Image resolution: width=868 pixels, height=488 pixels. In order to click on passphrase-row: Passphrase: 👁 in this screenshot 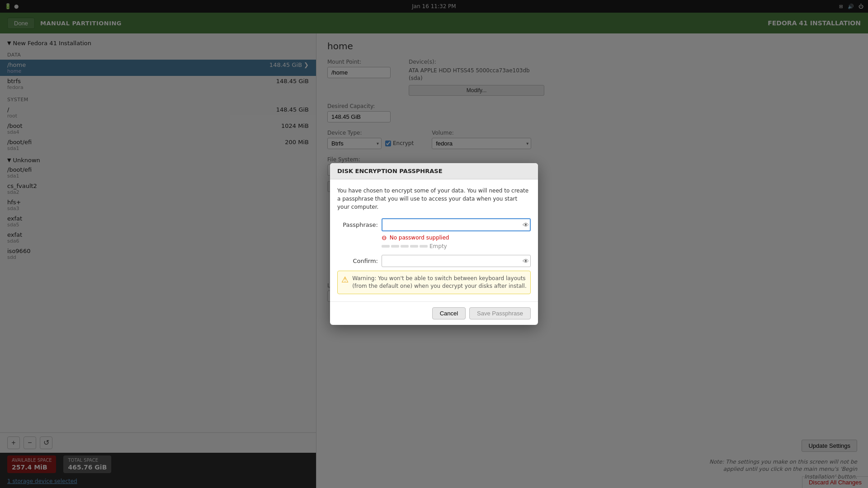, I will do `click(434, 225)`.